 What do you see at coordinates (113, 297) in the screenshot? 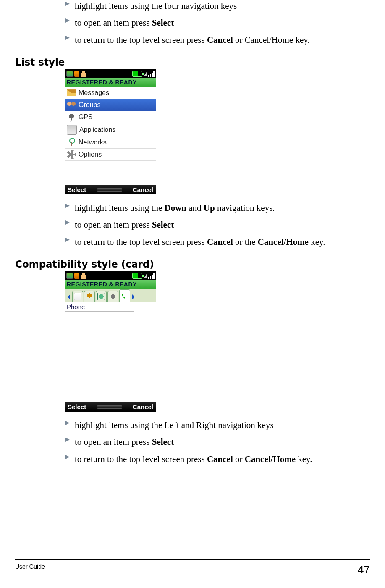
I see `gear-icon` at bounding box center [113, 297].